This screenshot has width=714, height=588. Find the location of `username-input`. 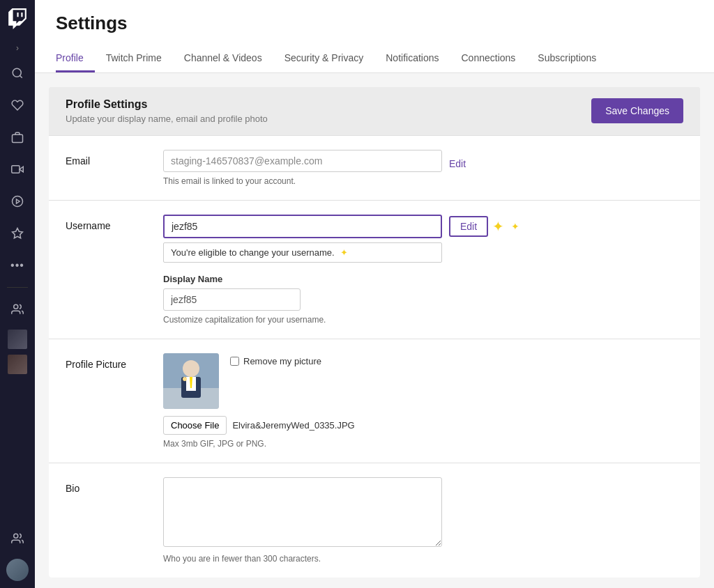

username-input is located at coordinates (303, 226).